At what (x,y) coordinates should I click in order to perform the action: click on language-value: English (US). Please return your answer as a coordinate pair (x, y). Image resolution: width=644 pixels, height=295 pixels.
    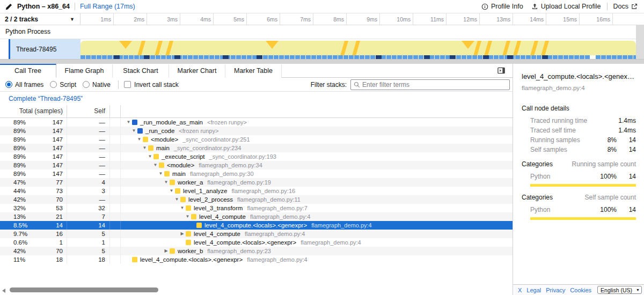
    Looking at the image, I should click on (616, 290).